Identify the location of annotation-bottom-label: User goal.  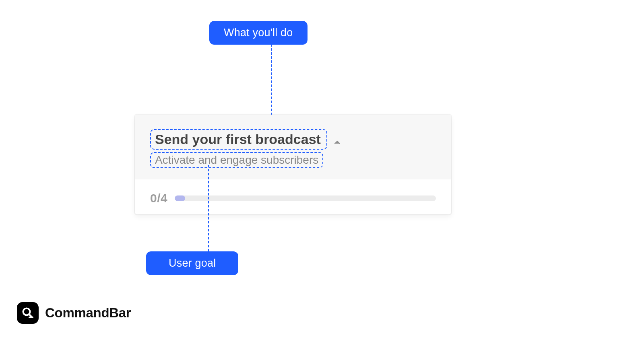
(192, 263).